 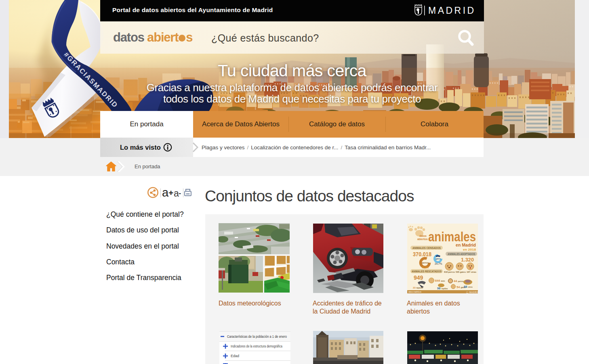 What do you see at coordinates (257, 337) in the screenshot?
I see `svg-text:Características de la població: Características de la población a 1 de e…` at bounding box center [257, 337].